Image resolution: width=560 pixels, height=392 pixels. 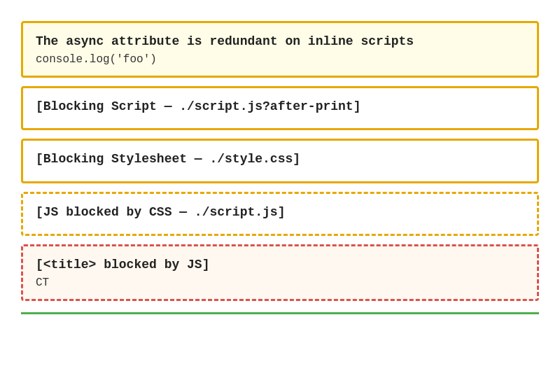 What do you see at coordinates (280, 161) in the screenshot?
I see `blocking-stylesheet-card: [Blocking Stylesheet — ./style.css]` at bounding box center [280, 161].